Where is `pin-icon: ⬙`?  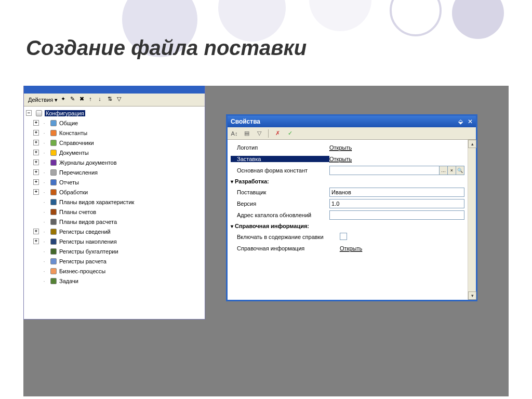
pin-icon: ⬙ is located at coordinates (460, 122).